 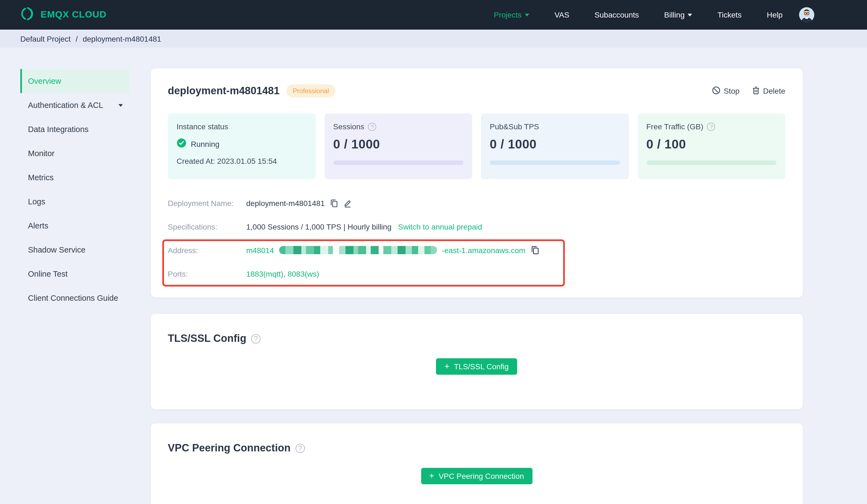 What do you see at coordinates (477, 250) in the screenshot?
I see `address-row: Address: m48014 -east-1.amazonaws.com` at bounding box center [477, 250].